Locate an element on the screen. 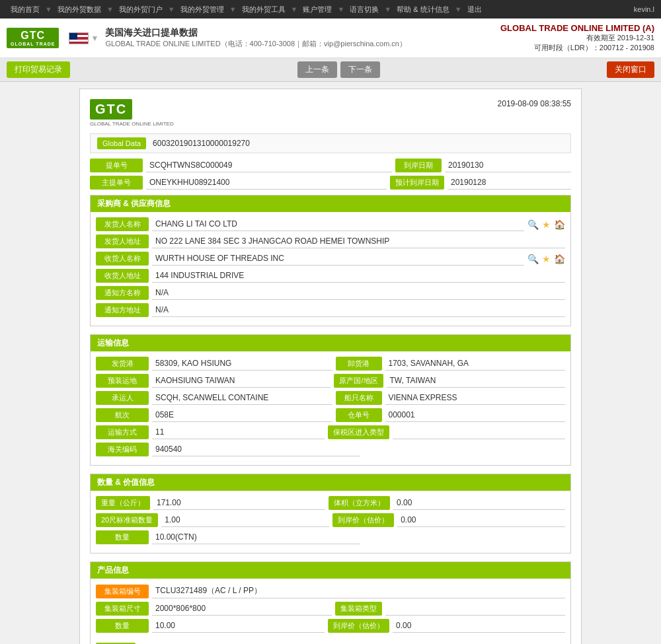  doc-logo-box: GTC is located at coordinates (111, 110).